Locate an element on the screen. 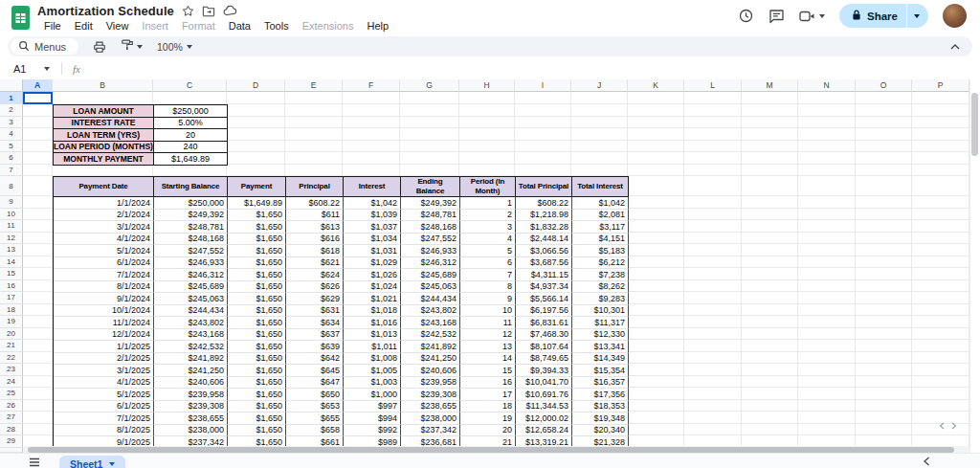 The width and height of the screenshot is (980, 468). formula-input is located at coordinates (530, 69).